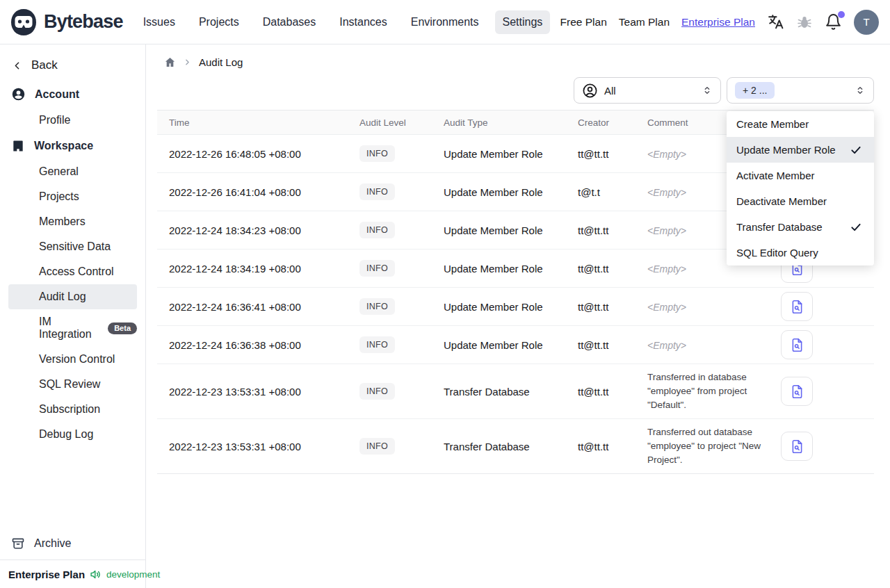 Image resolution: width=890 pixels, height=588 pixels. Describe the element at coordinates (72, 95) in the screenshot. I see `sidebar-group-account: Account` at that location.